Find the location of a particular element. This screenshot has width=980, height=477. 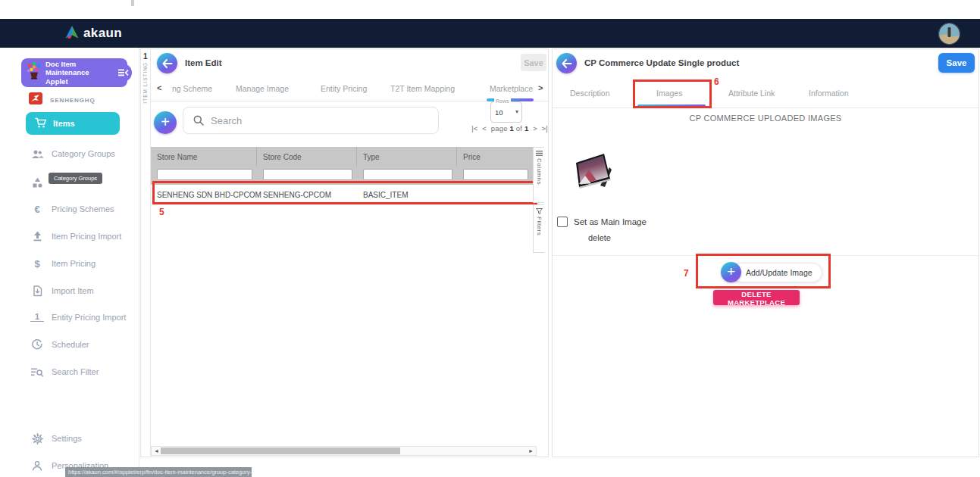

panel-title: CP Commerce Update Single product is located at coordinates (662, 63).